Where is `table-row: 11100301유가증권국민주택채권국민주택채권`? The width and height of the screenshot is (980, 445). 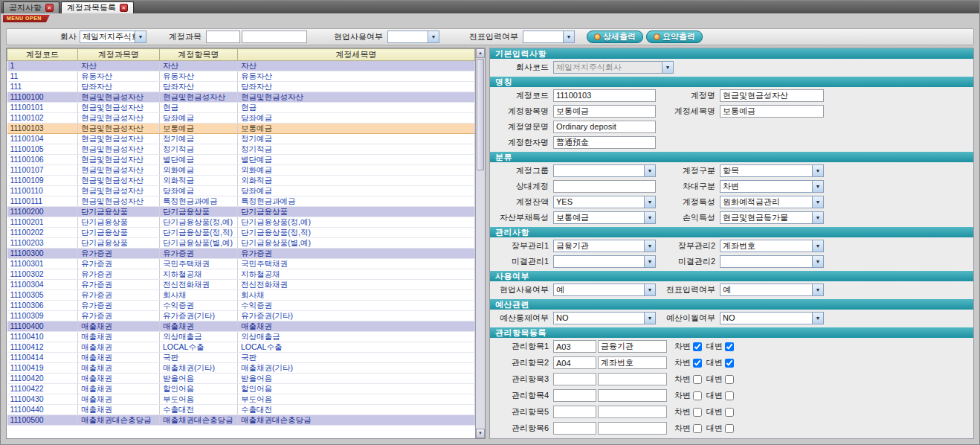
table-row: 11100301유가증권국민주택채권국민주택채권 is located at coordinates (241, 264).